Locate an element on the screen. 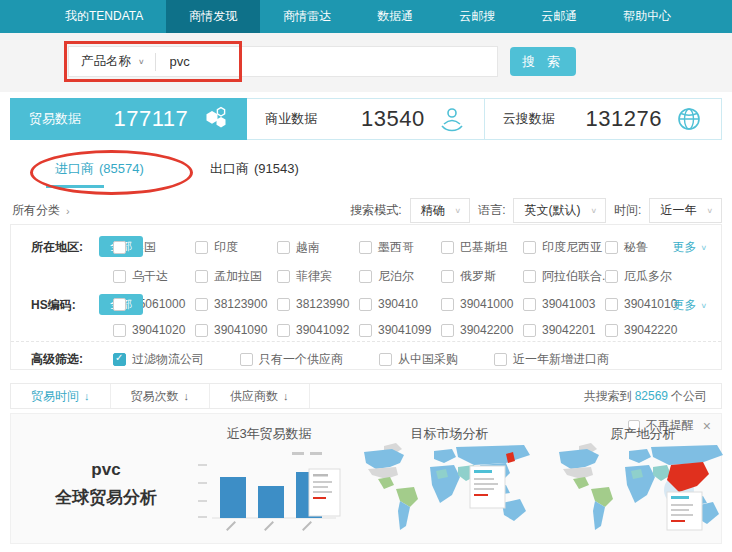 The image size is (732, 552). hs-option: 39041020 is located at coordinates (154, 330).